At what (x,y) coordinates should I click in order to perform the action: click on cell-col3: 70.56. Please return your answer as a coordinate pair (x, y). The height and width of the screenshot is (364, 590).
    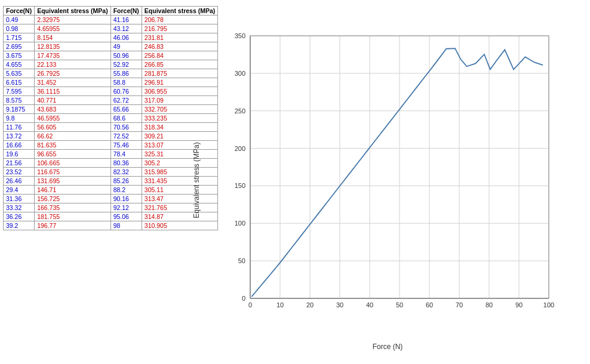
    Looking at the image, I should click on (126, 128).